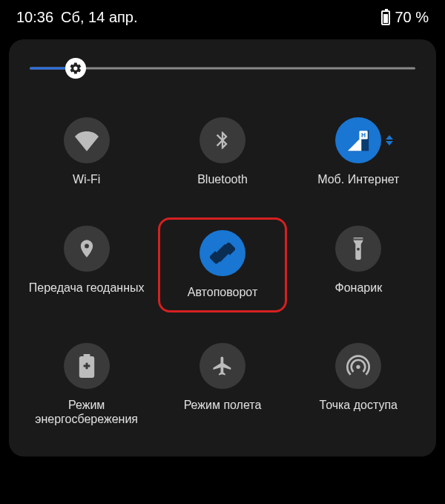 Image resolution: width=445 pixels, height=504 pixels. I want to click on tile-label: Точка доступа, so click(359, 405).